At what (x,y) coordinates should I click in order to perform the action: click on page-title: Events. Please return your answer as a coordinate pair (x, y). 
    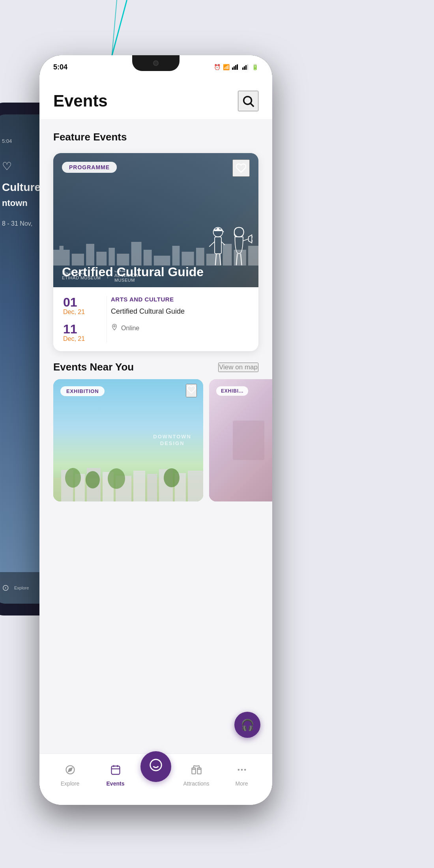
    Looking at the image, I should click on (80, 101).